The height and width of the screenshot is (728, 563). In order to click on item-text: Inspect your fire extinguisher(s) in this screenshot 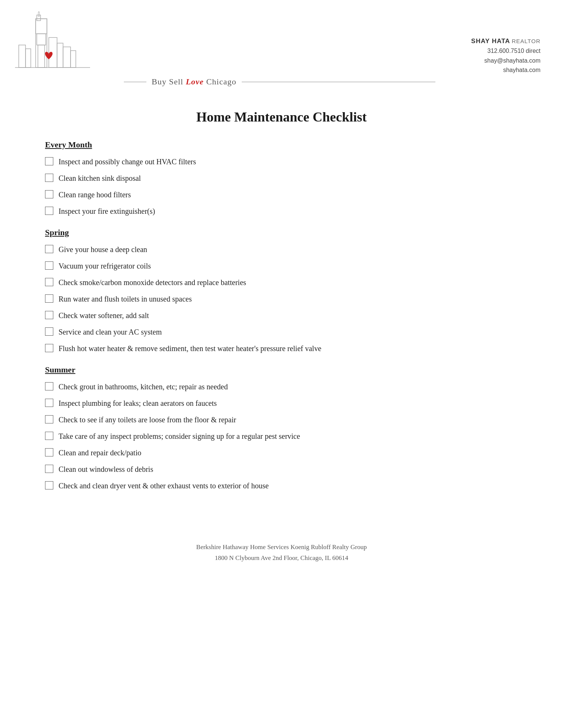, I will do `click(288, 211)`.